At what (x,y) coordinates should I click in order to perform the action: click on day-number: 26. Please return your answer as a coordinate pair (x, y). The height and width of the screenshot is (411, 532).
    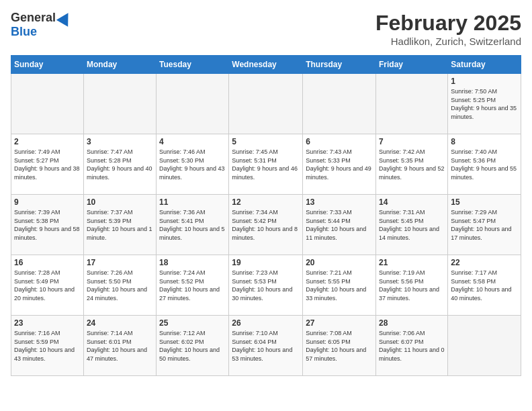
    Looking at the image, I should click on (266, 323).